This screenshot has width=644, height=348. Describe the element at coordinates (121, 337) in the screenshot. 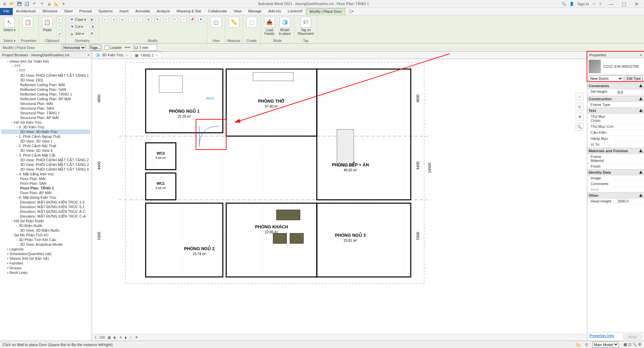

I see `sun-icon: ☀` at that location.